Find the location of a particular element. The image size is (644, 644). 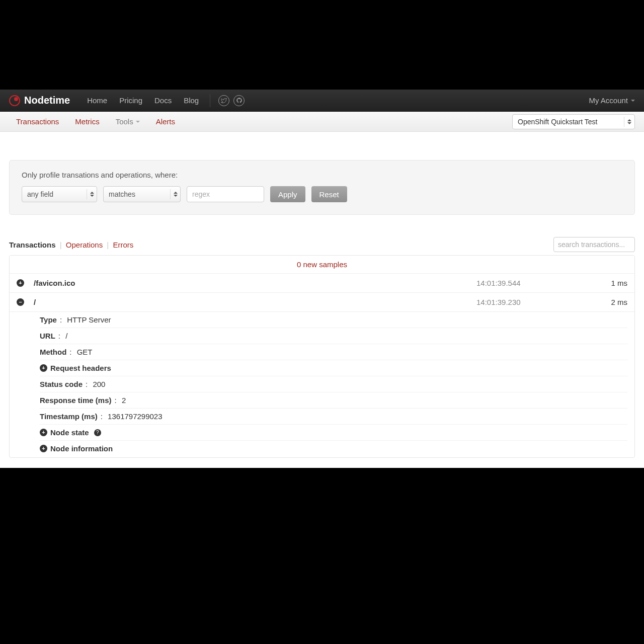

tab-operations: Operations is located at coordinates (85, 245).